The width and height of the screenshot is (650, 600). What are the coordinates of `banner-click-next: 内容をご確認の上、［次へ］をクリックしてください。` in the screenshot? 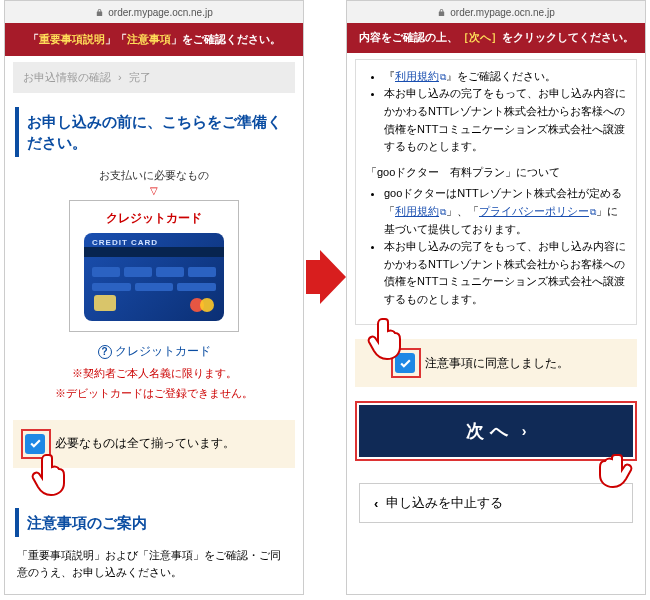 It's located at (496, 38).